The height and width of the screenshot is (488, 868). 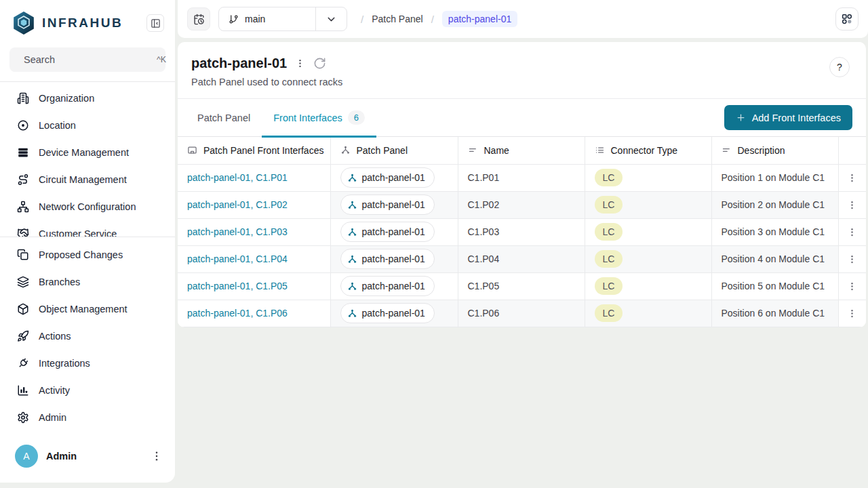 What do you see at coordinates (83, 309) in the screenshot?
I see `sidebar-item-label: Object Management` at bounding box center [83, 309].